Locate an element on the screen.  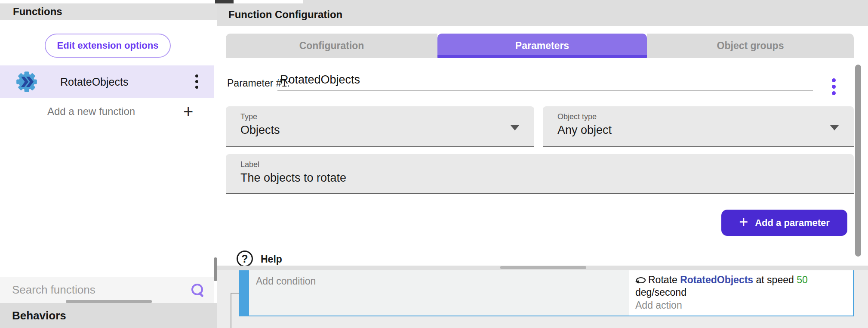
actions-cell: Rotate RotatedObjects at speed 50 deg/se… is located at coordinates (741, 293).